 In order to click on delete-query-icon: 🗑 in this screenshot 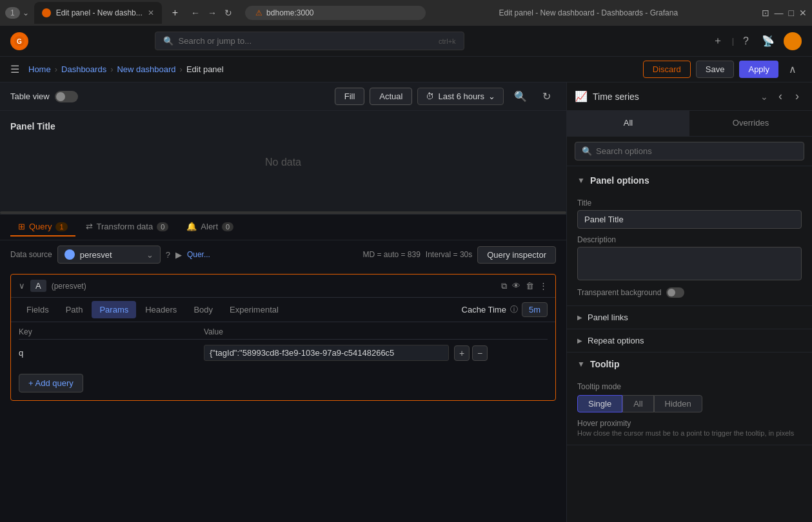, I will do `click(530, 286)`.